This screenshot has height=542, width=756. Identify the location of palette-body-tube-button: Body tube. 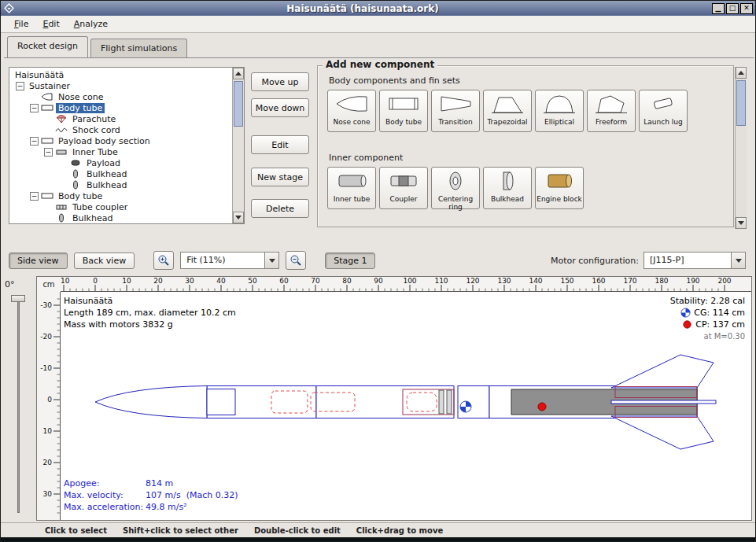
(404, 111).